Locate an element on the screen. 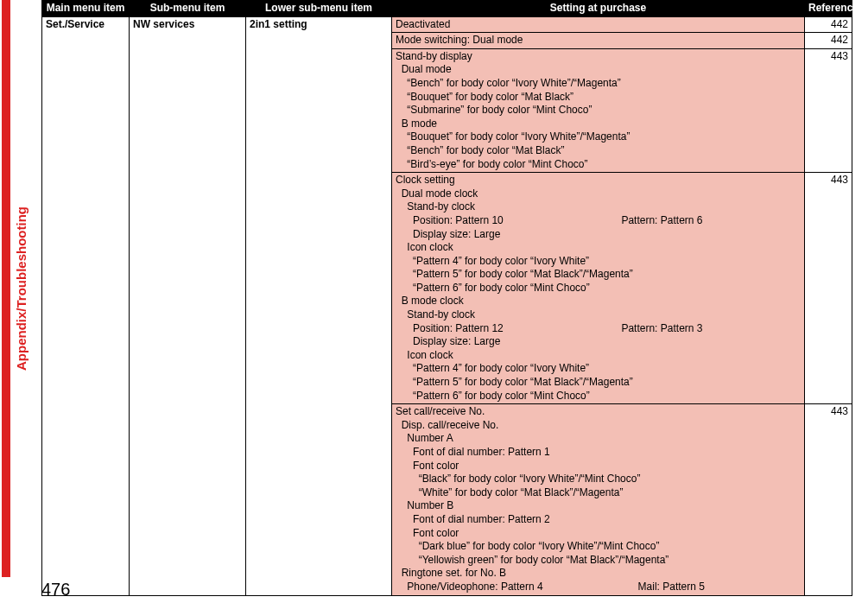 Image resolution: width=868 pixels, height=603 pixels. setting-cell: Stand-by display Dual mode “Bench” for b… is located at coordinates (599, 111).